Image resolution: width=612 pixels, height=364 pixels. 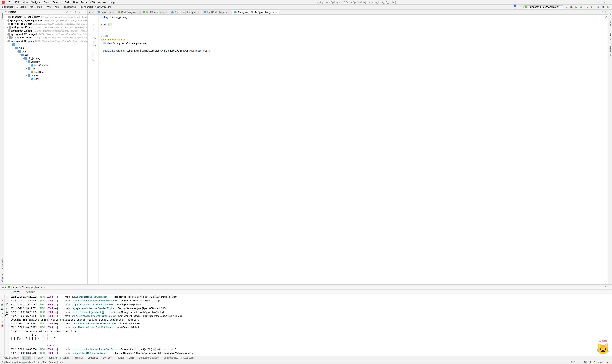 I want to click on breadcrumb-root: springboot_19_cache, so click(x=14, y=7).